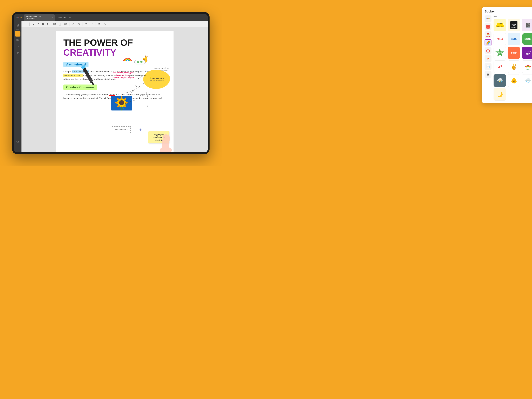  I want to click on toolbar-comment, so click(26, 24).